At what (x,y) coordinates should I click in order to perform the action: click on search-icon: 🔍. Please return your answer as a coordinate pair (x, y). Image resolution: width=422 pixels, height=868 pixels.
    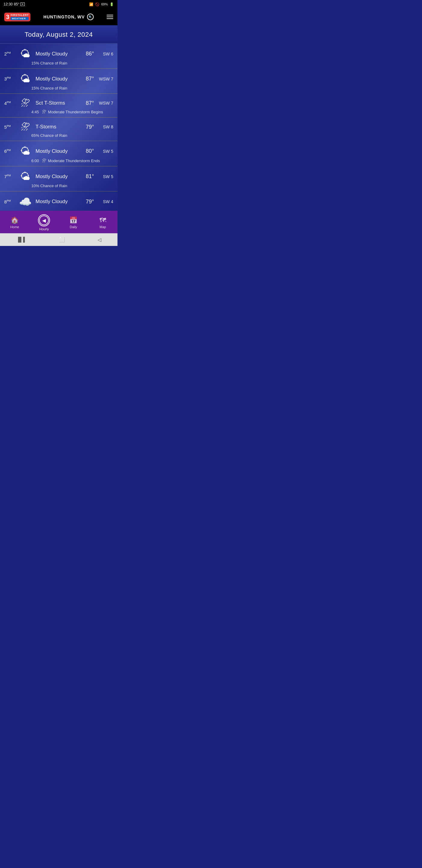
    Looking at the image, I should click on (91, 17).